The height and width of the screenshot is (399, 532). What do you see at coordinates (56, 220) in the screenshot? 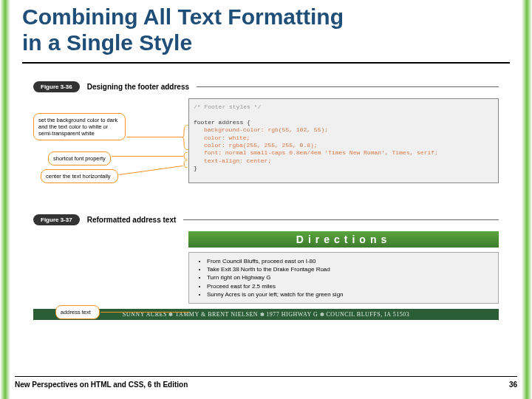
I see `figure-tag: Figure 3-37` at bounding box center [56, 220].